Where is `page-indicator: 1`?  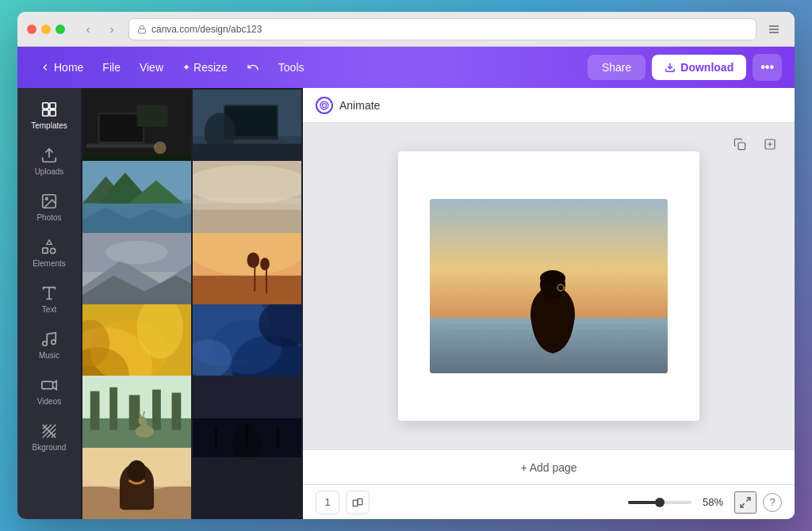
page-indicator: 1 is located at coordinates (327, 502).